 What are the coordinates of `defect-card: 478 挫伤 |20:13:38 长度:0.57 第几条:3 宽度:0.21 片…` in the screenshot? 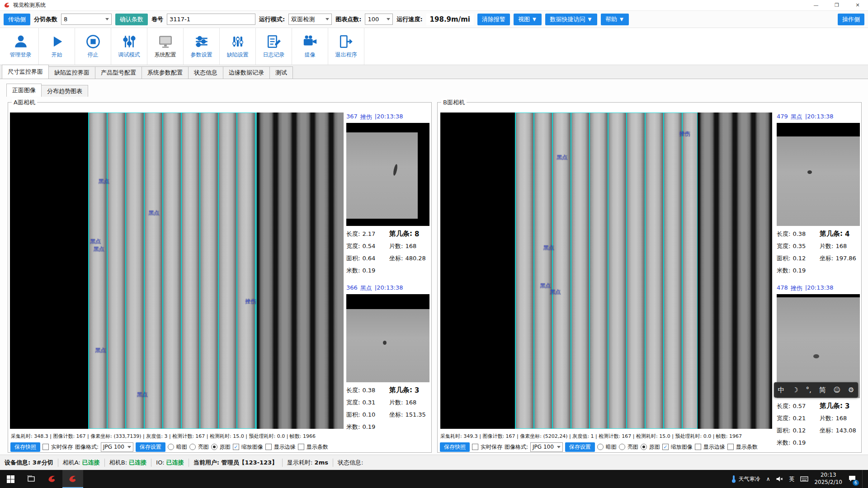 It's located at (819, 366).